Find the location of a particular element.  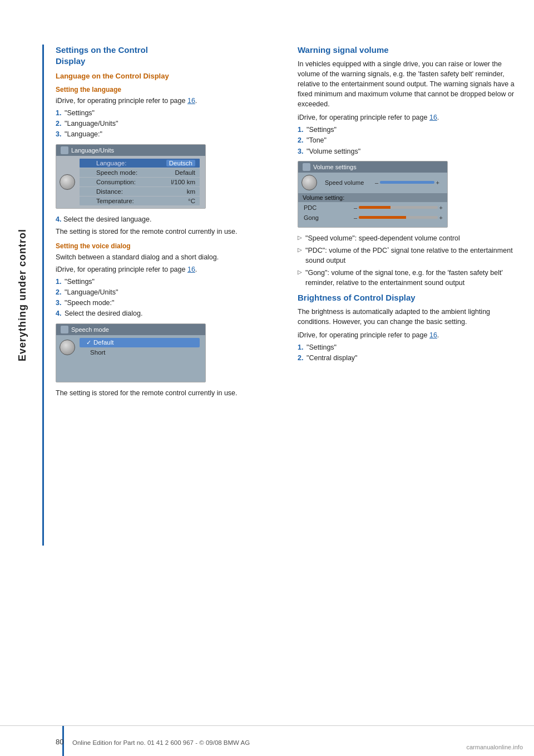

warning-signal-desc: In vehicles equipped with a single drive… is located at coordinates (411, 85).